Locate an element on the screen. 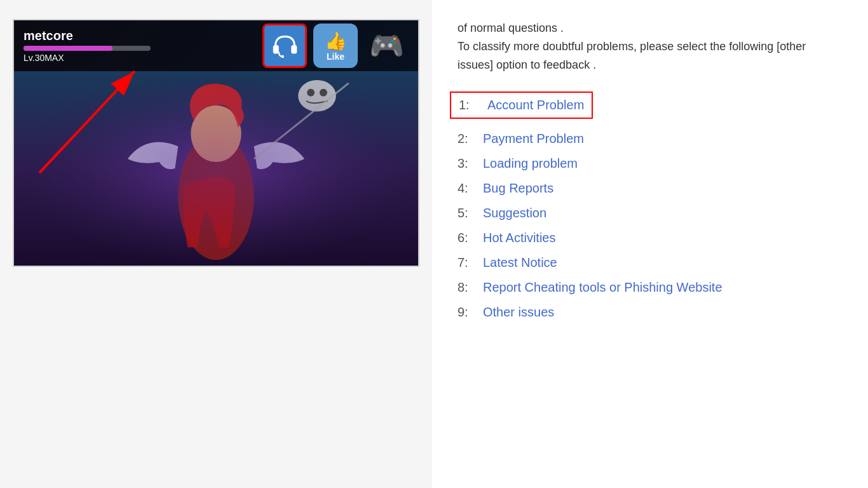  highlighted-menu-item: 1: Account Problem is located at coordinates (521, 105).